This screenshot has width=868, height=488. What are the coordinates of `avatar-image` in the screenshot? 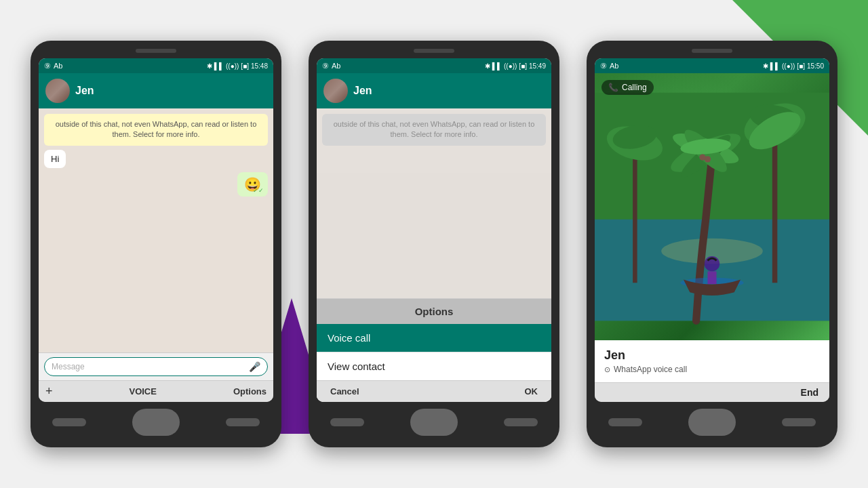 It's located at (58, 91).